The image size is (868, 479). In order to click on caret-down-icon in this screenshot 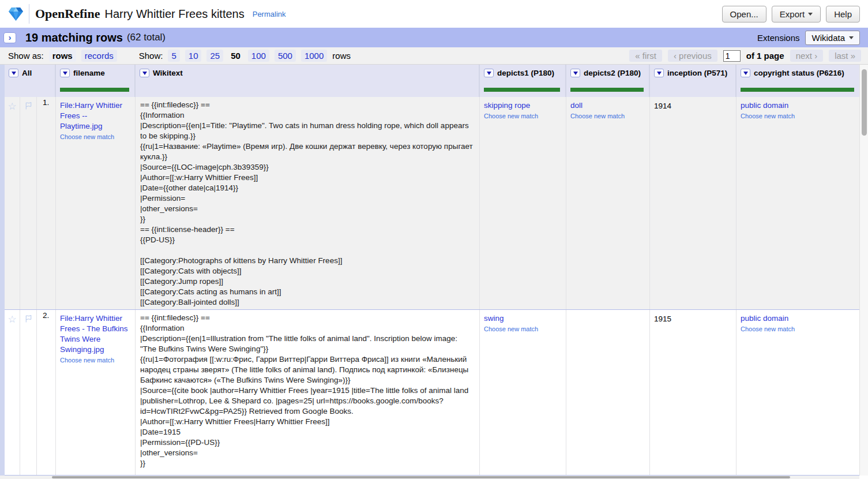, I will do `click(851, 38)`.